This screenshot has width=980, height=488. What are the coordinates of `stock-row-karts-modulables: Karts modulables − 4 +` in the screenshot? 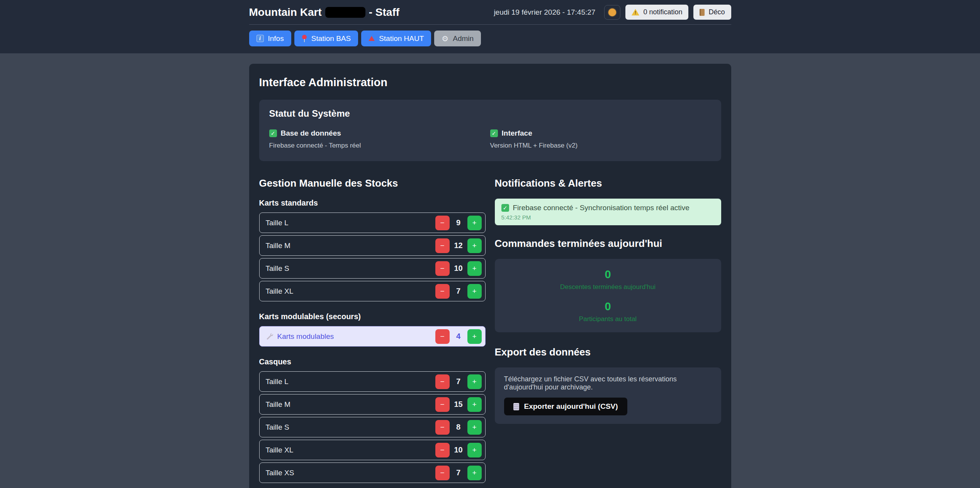 It's located at (372, 336).